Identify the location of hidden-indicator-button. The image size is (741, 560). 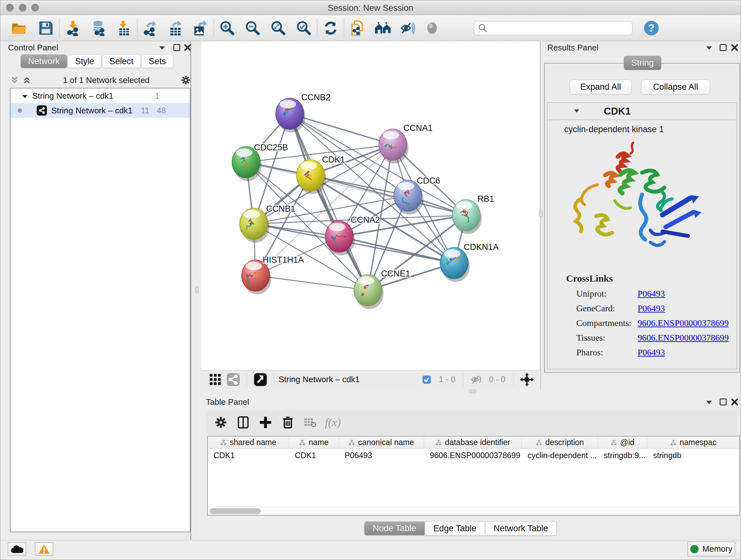
(477, 379).